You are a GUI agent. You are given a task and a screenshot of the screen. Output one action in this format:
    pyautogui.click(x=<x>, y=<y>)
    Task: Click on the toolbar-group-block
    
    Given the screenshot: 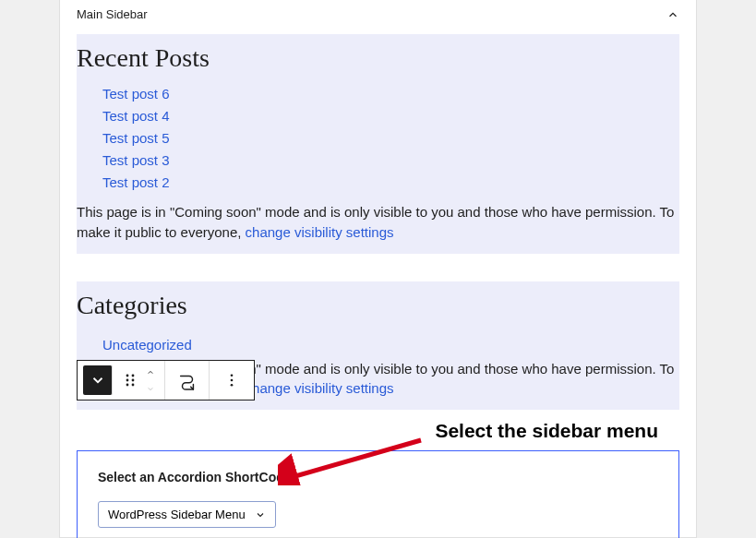 What is the action you would take?
    pyautogui.click(x=122, y=380)
    